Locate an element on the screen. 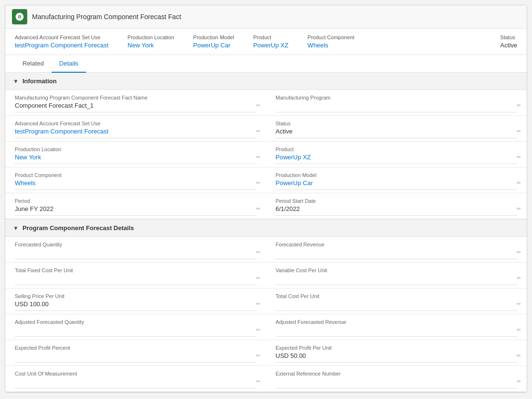 The width and height of the screenshot is (532, 399). field-forecast-set-use: Advanced Account Forecast Set Use testPr… is located at coordinates (136, 129).